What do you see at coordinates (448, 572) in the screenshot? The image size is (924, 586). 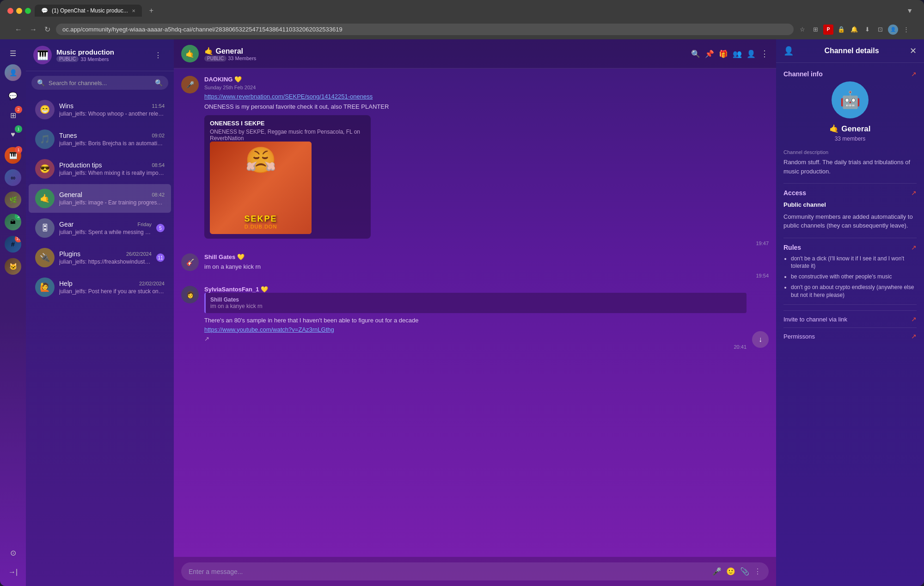 I see `message-input` at bounding box center [448, 572].